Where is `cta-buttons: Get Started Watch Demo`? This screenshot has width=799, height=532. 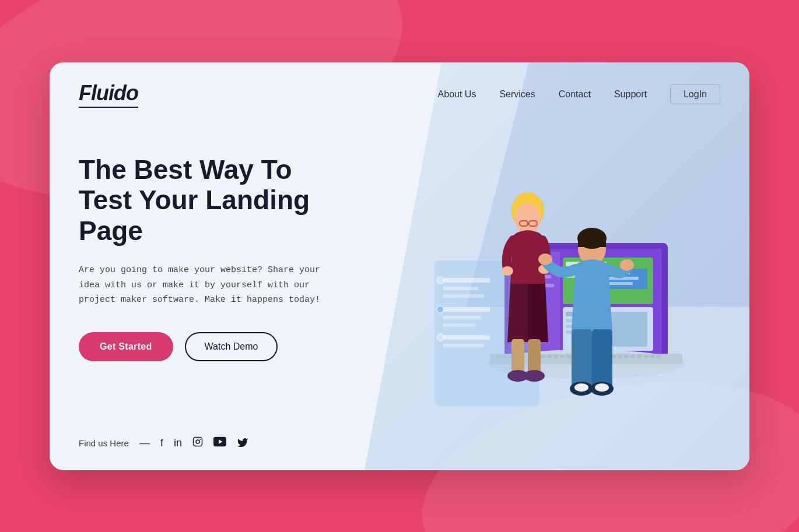 cta-buttons: Get Started Watch Demo is located at coordinates (213, 347).